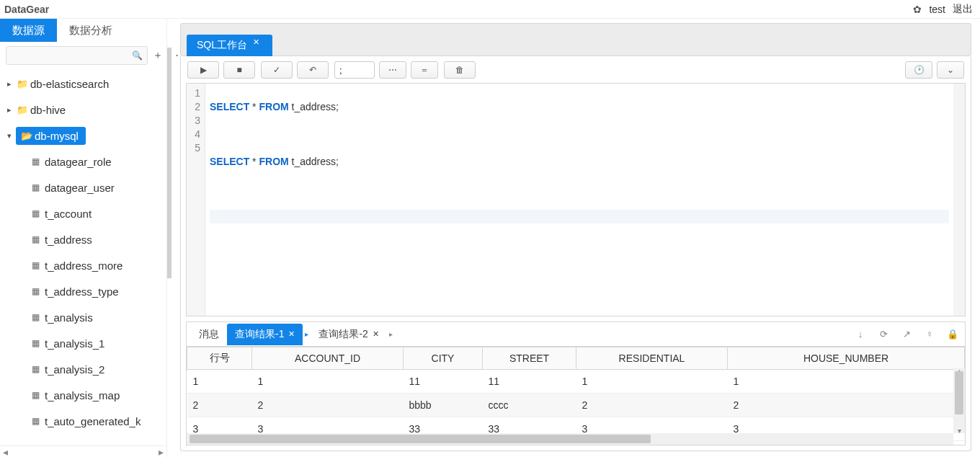  What do you see at coordinates (99, 187) in the screenshot?
I see `tree-table-datagear_user: ▦datagear_user` at bounding box center [99, 187].